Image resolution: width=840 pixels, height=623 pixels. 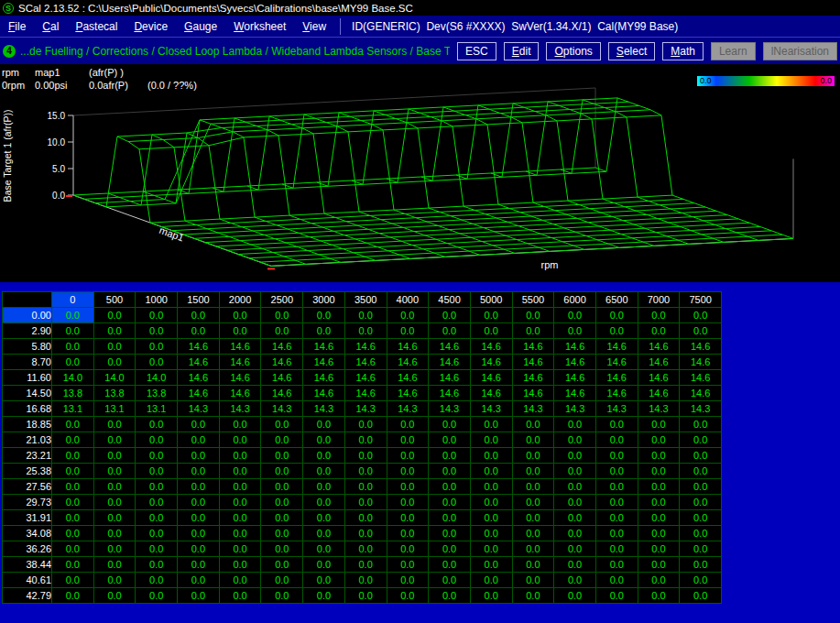 What do you see at coordinates (27, 487) in the screenshot?
I see `row-header-27.56: 27.56` at bounding box center [27, 487].